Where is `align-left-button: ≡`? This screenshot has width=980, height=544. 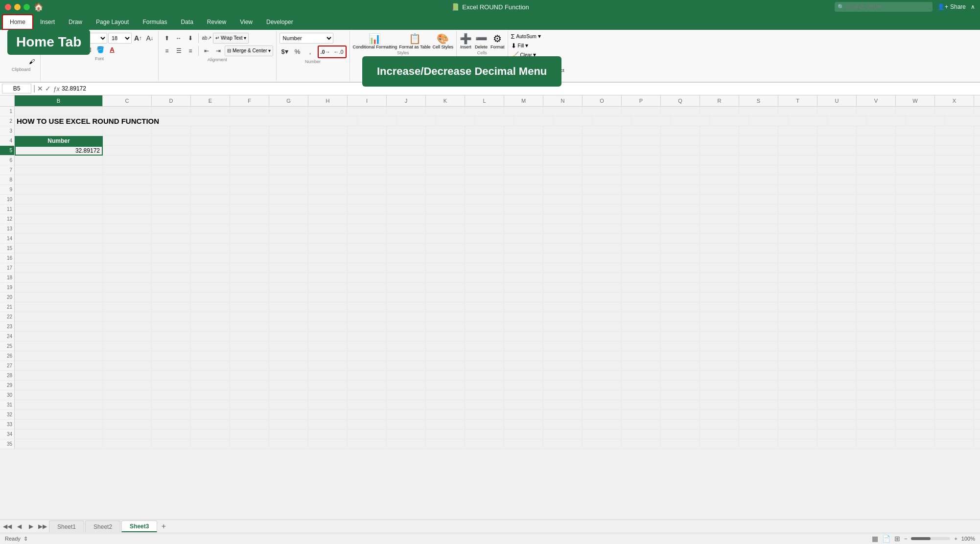 align-left-button: ≡ is located at coordinates (167, 51).